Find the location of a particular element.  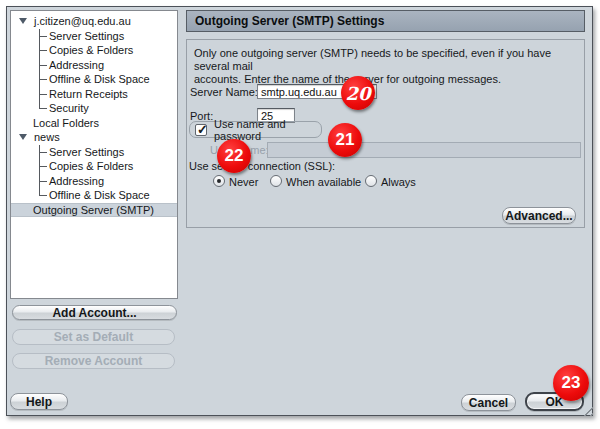

advanced-button: Advanced... is located at coordinates (539, 216).